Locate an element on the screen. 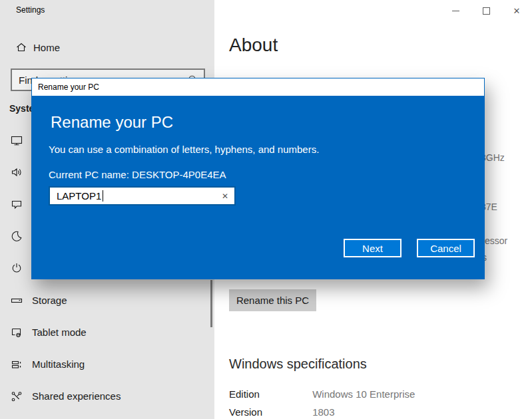 Image resolution: width=532 pixels, height=419 pixels. window-controls: ✕ is located at coordinates (486, 11).